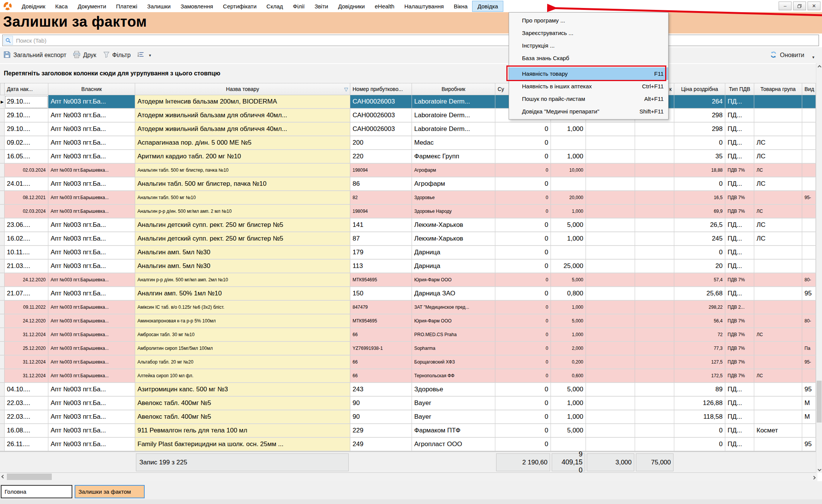  Describe the element at coordinates (809, 294) in the screenshot. I see `cell-extra: 95` at that location.